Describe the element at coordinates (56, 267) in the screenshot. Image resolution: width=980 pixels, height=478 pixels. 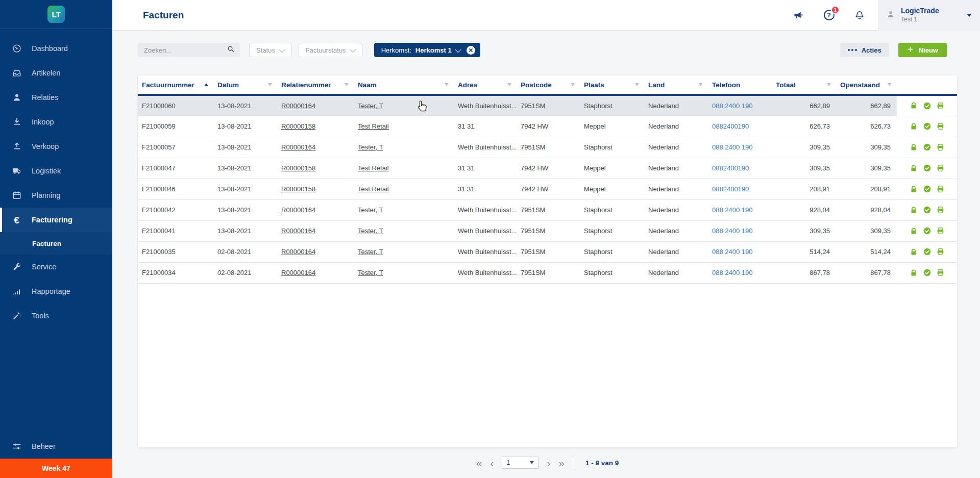
I see `sidebar-item-service: Service` at that location.